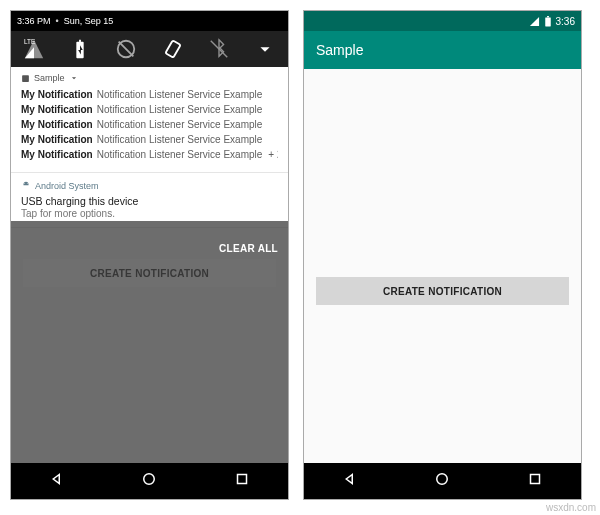  I want to click on status-time: 3:36 PM, so click(34, 21).